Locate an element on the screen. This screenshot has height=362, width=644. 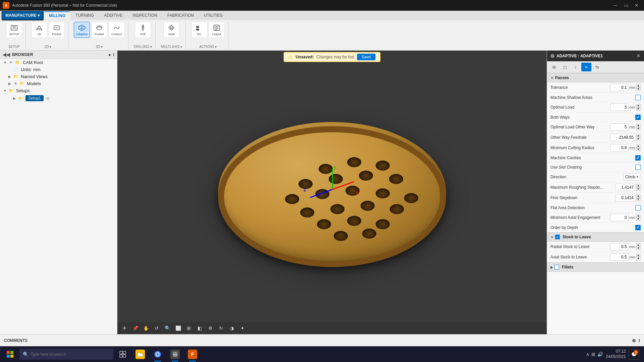
optimal-load-other-way-up: ▲ is located at coordinates (638, 125).